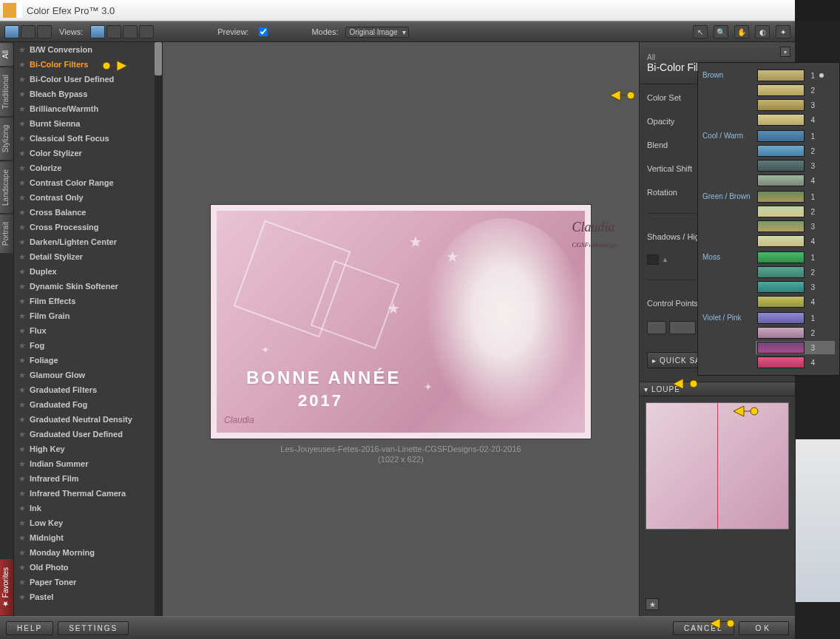  I want to click on filter-item: ★Infrared Film, so click(88, 479).